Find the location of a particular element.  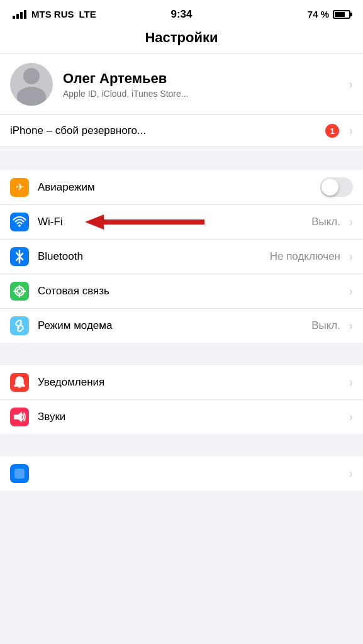

profile-row: Олег Артемьев Apple ID, iCloud, iTunes S… is located at coordinates (181, 84).